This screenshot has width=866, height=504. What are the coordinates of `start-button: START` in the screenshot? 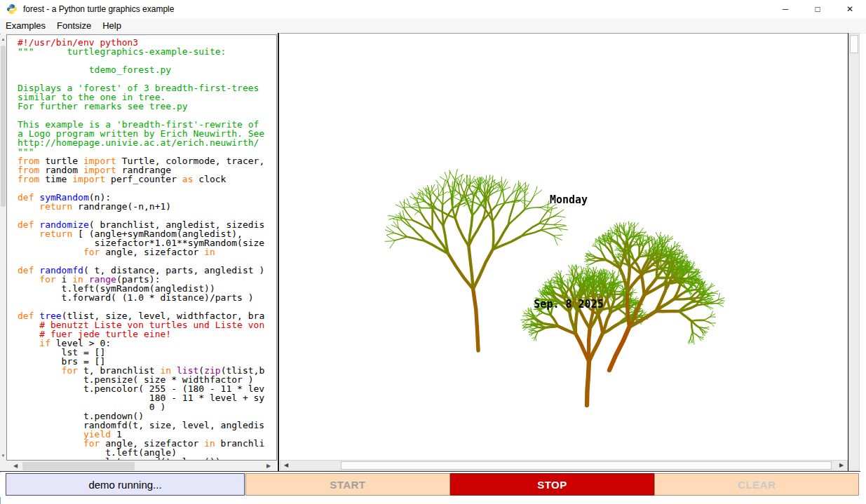 It's located at (348, 484).